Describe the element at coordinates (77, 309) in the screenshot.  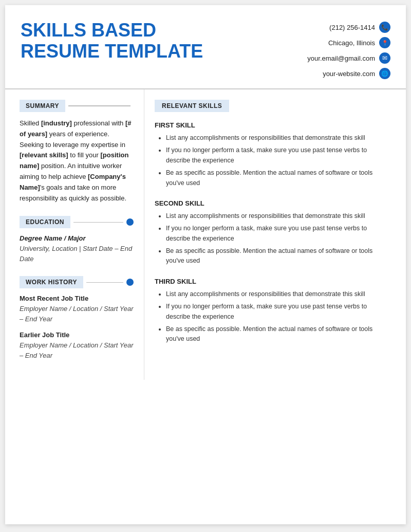
I see `job-entry-1: Most Recent Job Title Employer Name / Lo…` at that location.